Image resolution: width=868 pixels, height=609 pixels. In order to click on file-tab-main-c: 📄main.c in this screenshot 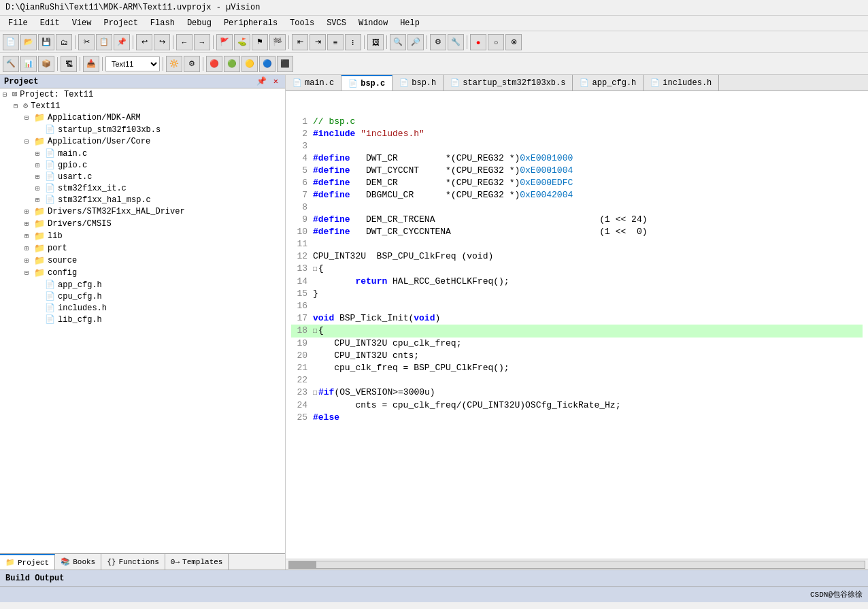, I will do `click(314, 83)`.